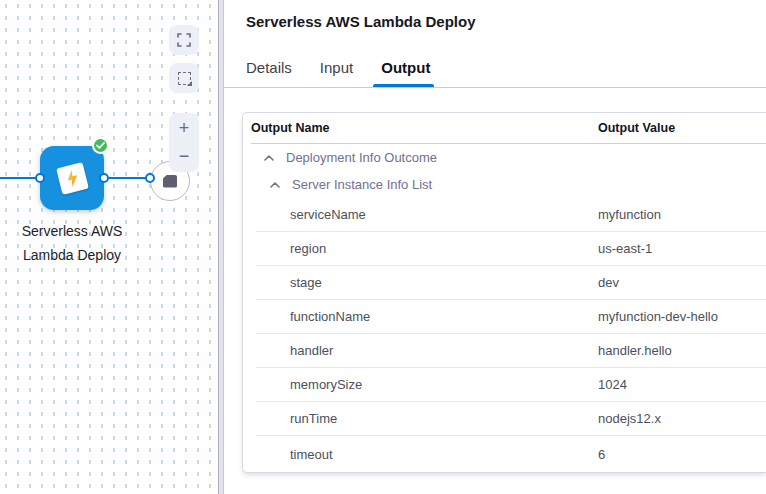 This screenshot has width=766, height=494. Describe the element at coordinates (682, 418) in the screenshot. I see `output-value-cell: nodejs12.x` at that location.